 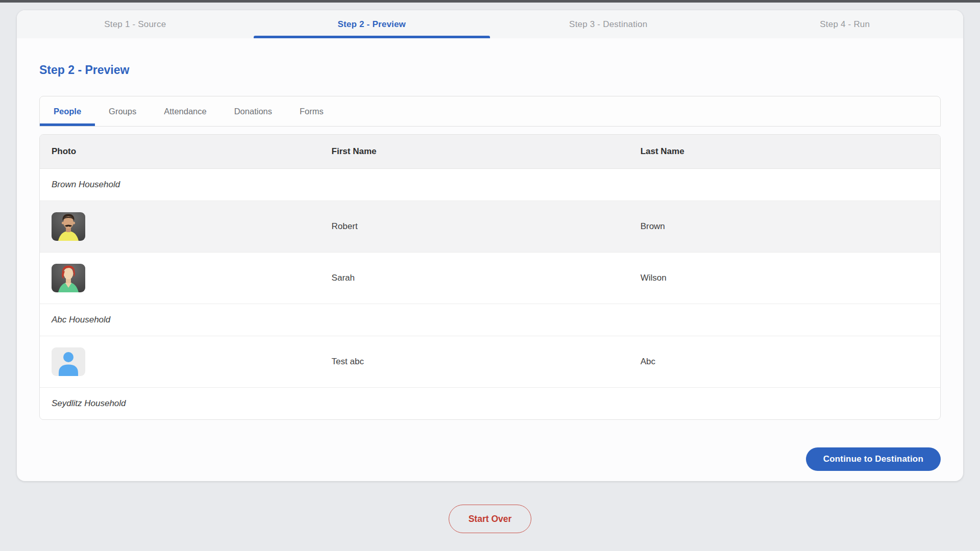 I want to click on browser-top-strip, so click(x=490, y=1).